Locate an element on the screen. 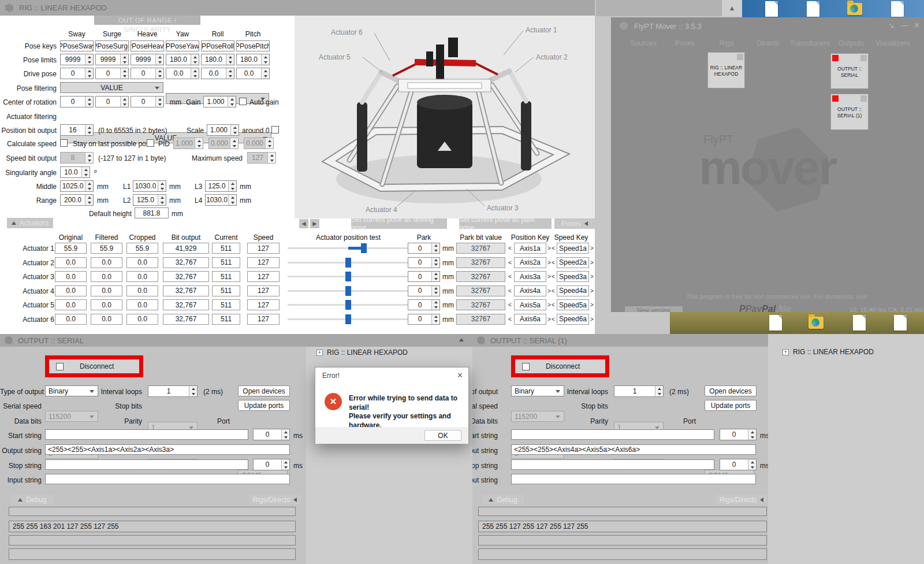  pose-key-input: PPosePitch is located at coordinates (253, 46).